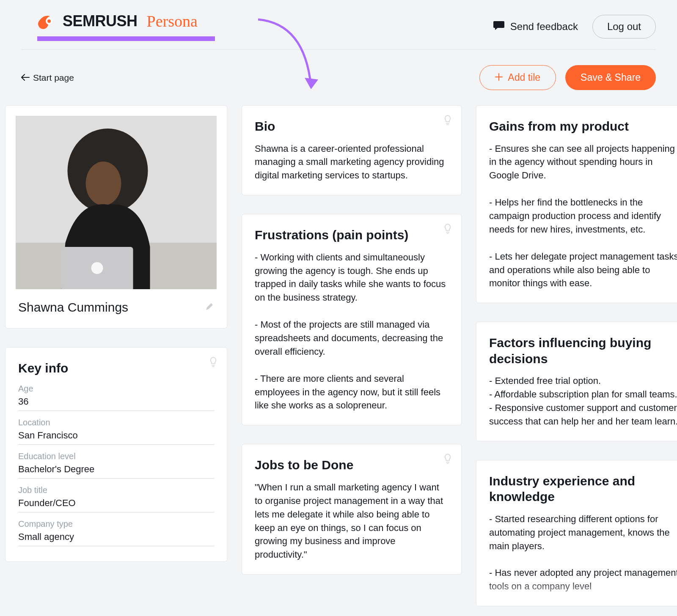 The width and height of the screenshot is (677, 616). I want to click on field-value: 36, so click(116, 403).